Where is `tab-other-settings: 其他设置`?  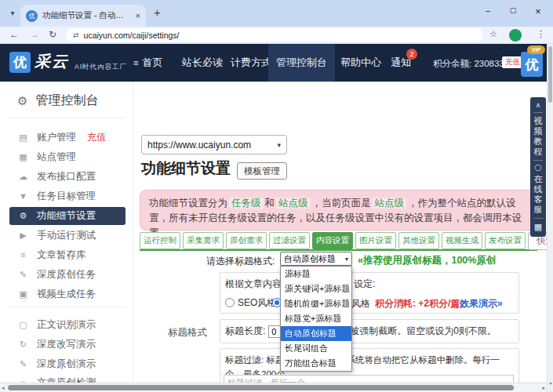
tab-other-settings: 其他设置 is located at coordinates (419, 241).